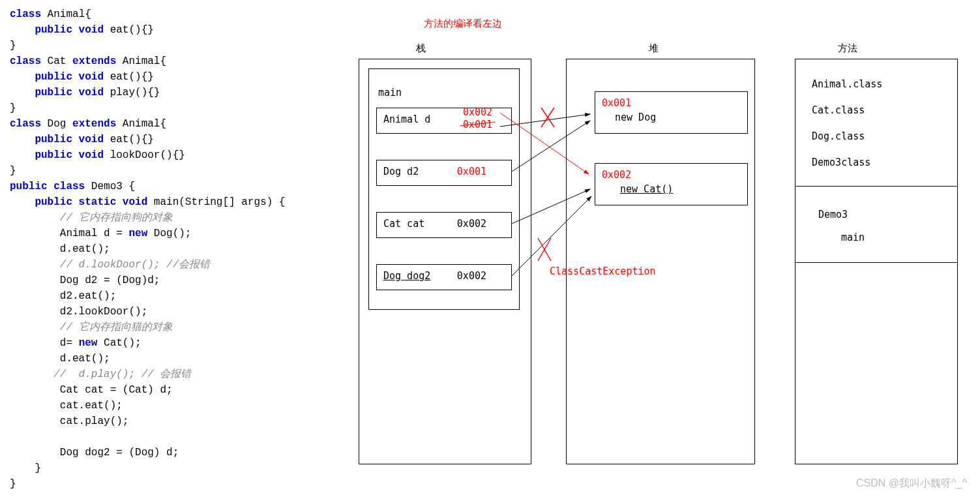 Image resolution: width=980 pixels, height=497 pixels. What do you see at coordinates (390, 93) in the screenshot?
I see `main-label: main` at bounding box center [390, 93].